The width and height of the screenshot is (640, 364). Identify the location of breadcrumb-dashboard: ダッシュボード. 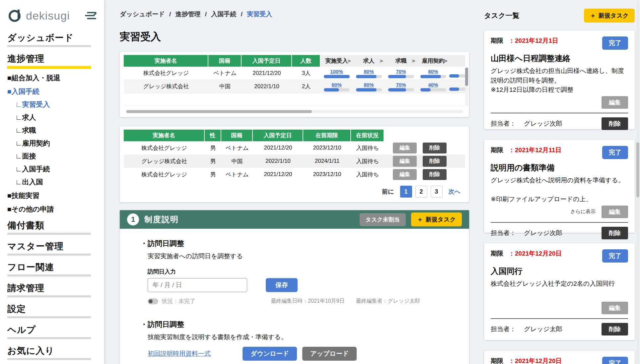
(142, 14).